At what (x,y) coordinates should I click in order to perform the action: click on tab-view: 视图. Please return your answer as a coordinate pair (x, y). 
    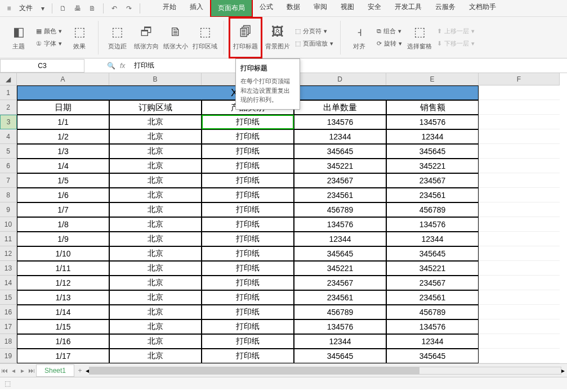
    Looking at the image, I should click on (347, 9).